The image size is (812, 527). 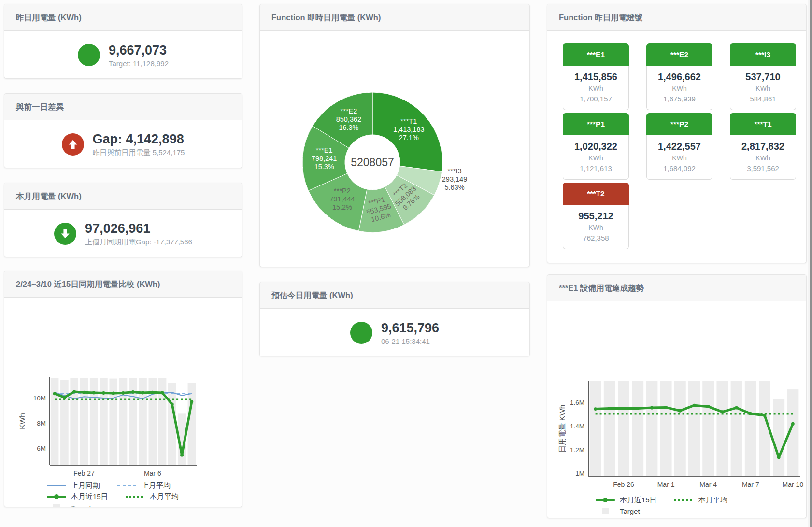 I want to click on y-tick-label: 1.4M, so click(x=577, y=426).